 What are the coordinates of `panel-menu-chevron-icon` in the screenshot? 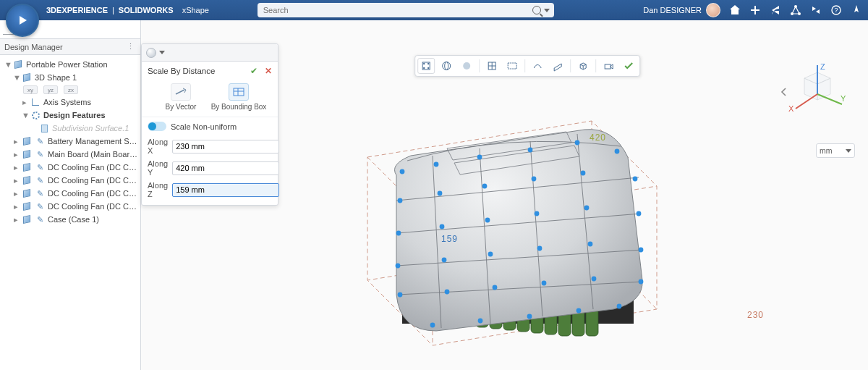 It's located at (162, 52).